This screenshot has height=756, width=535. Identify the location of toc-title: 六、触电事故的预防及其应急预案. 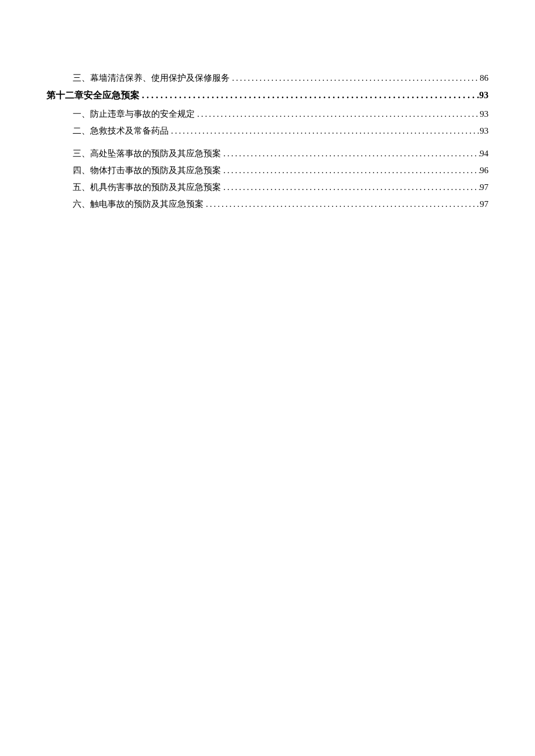
(138, 205).